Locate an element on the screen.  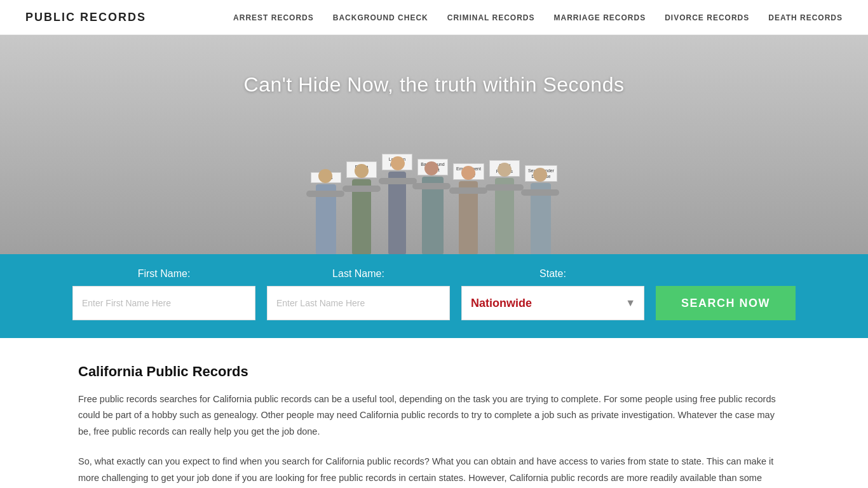
site-logo: PUBLIC RECORDS is located at coordinates (86, 18).